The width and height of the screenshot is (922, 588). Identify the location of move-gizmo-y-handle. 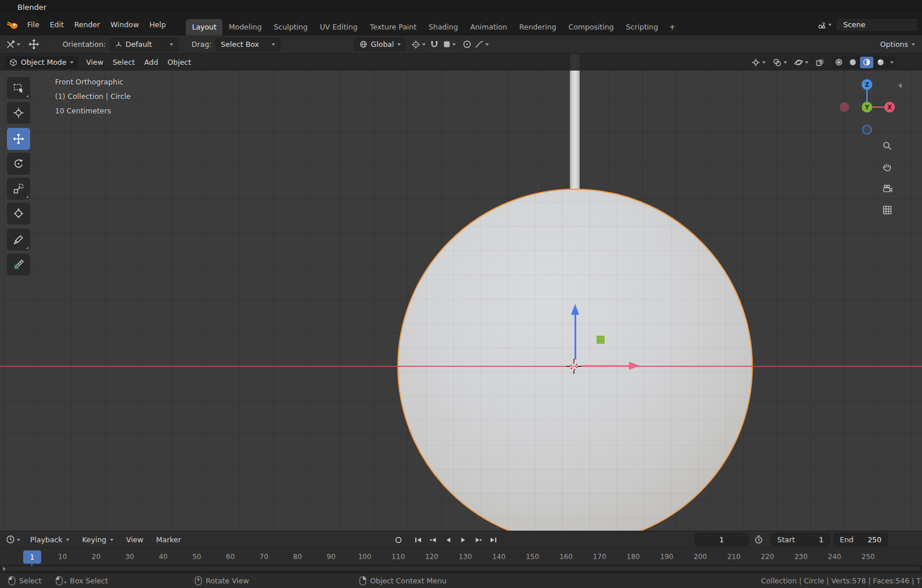
(601, 340).